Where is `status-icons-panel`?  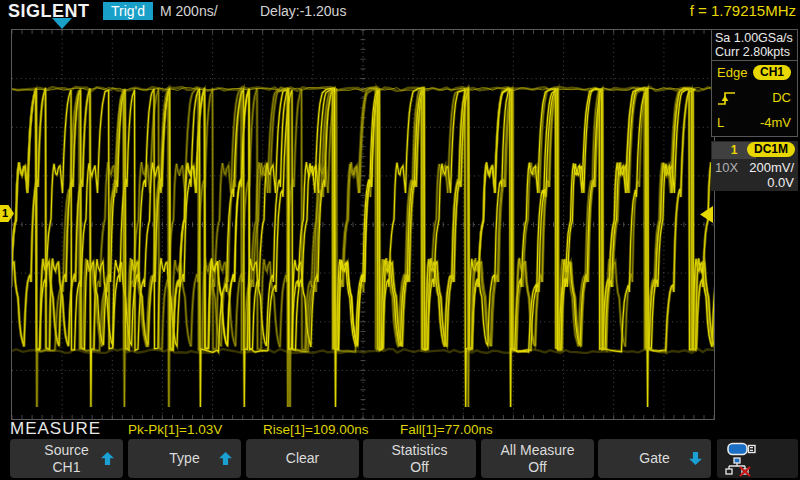
status-icons-panel is located at coordinates (758, 458).